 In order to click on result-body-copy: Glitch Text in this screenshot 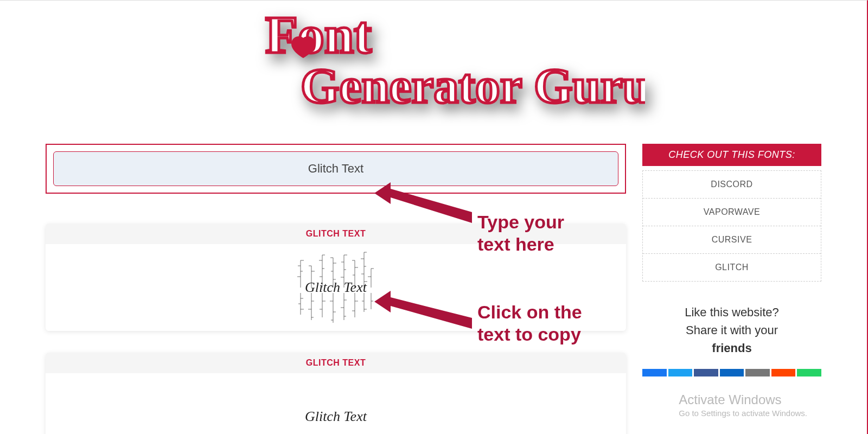, I will do `click(336, 404)`.